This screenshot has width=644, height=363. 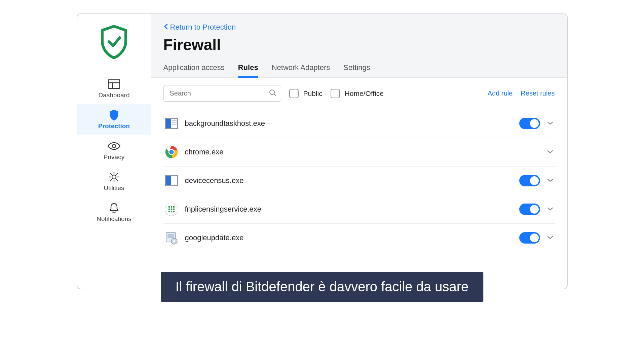 I want to click on sidebar-item-privacy: Privacy, so click(x=114, y=150).